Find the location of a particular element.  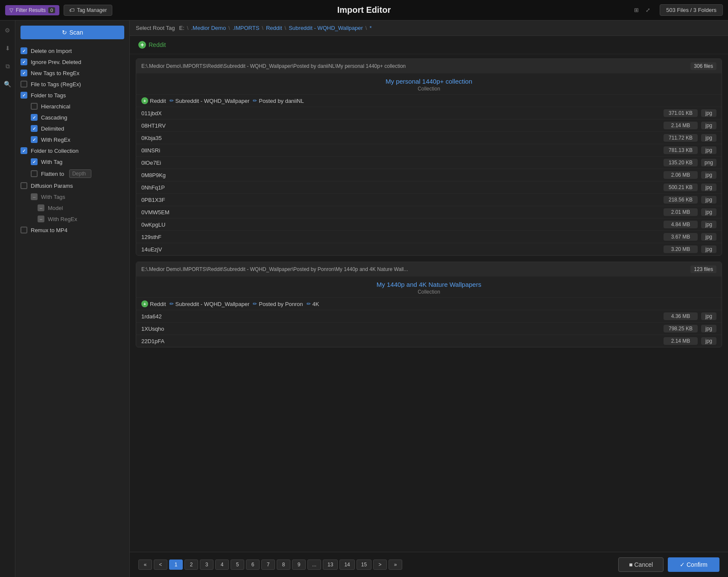

root-tag-label: Reddit is located at coordinates (157, 45).